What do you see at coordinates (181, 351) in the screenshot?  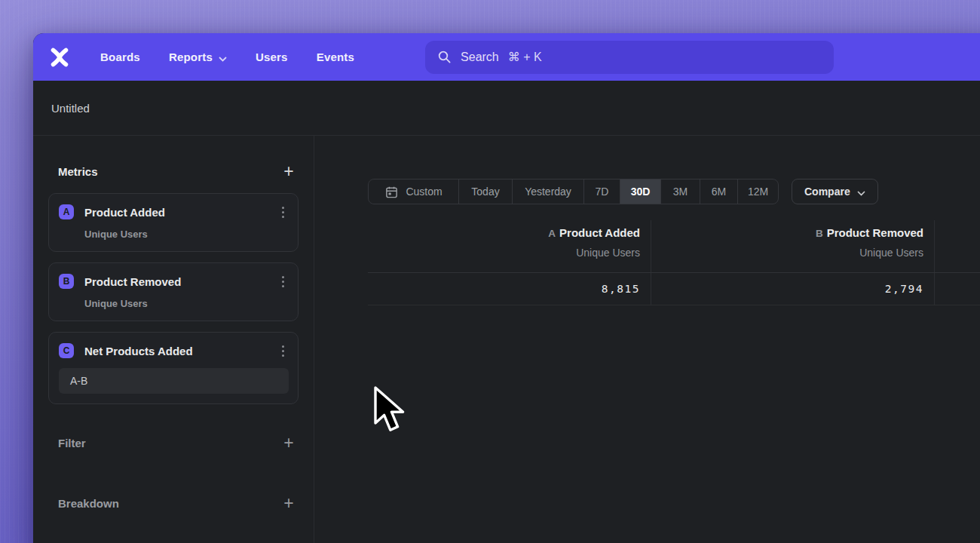 I see `metric-title: Net Products Added` at bounding box center [181, 351].